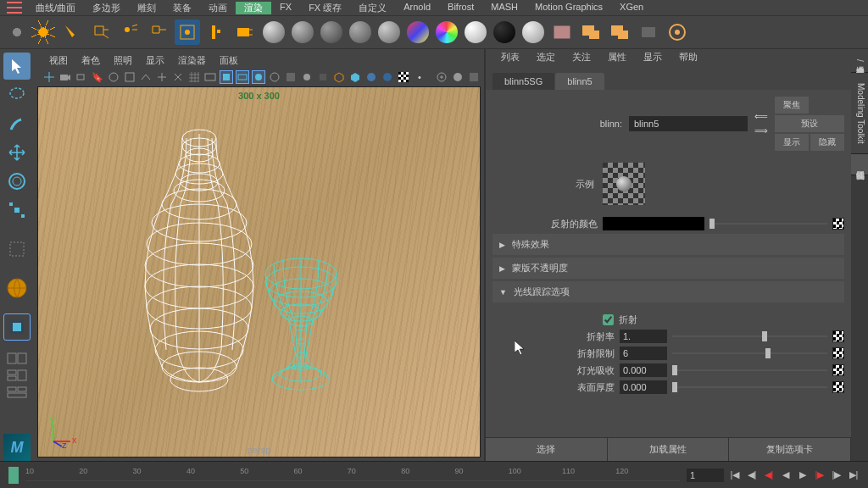 Image resolution: width=868 pixels, height=488 pixels. I want to click on menu-多边形: 多边形, so click(107, 8).